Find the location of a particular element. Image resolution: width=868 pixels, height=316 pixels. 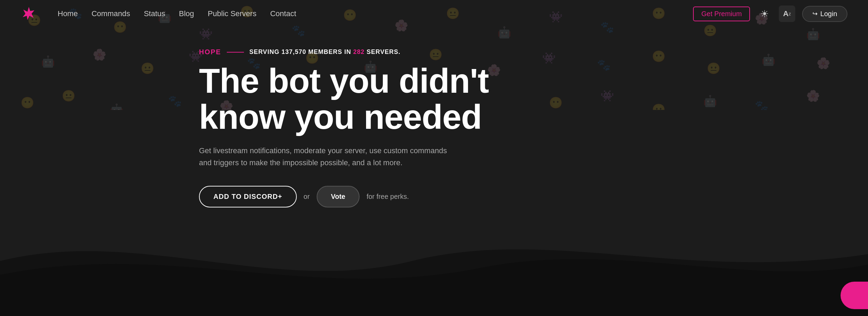

free-perks-text: for free perks. is located at coordinates (388, 196).